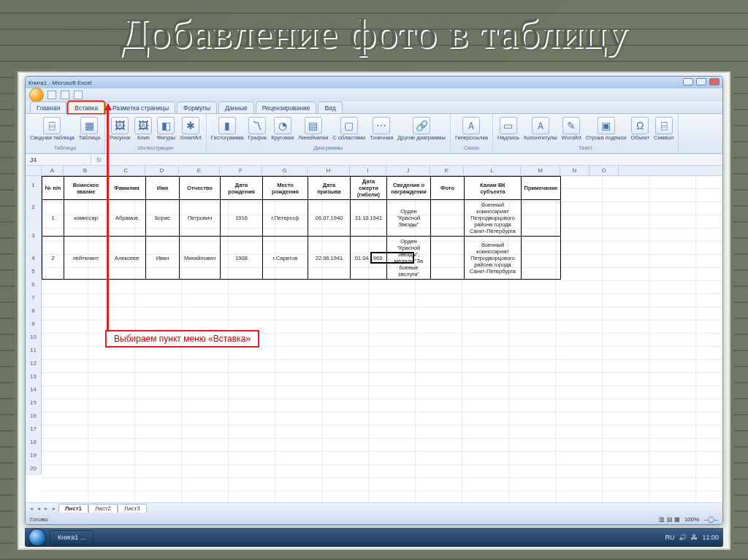 The width and height of the screenshot is (748, 560). Describe the element at coordinates (286, 258) in the screenshot. I see `table-cell: г.Саратов` at that location.